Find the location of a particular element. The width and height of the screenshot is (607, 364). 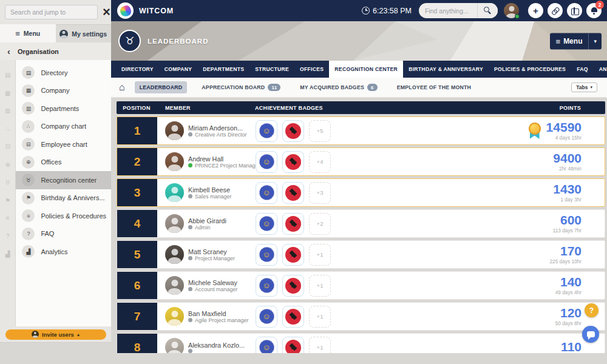

tab-offices: OFFICES is located at coordinates (312, 69).